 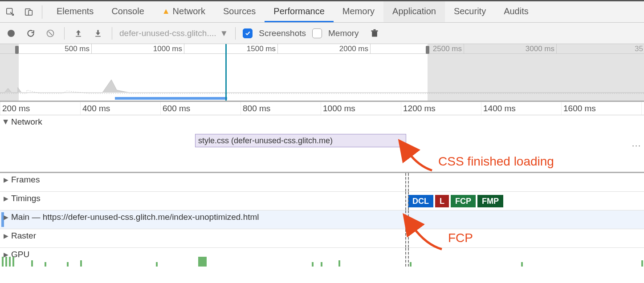 What do you see at coordinates (168, 33) in the screenshot?
I see `dropdown-text: defer-unused-css.glitch....` at bounding box center [168, 33].